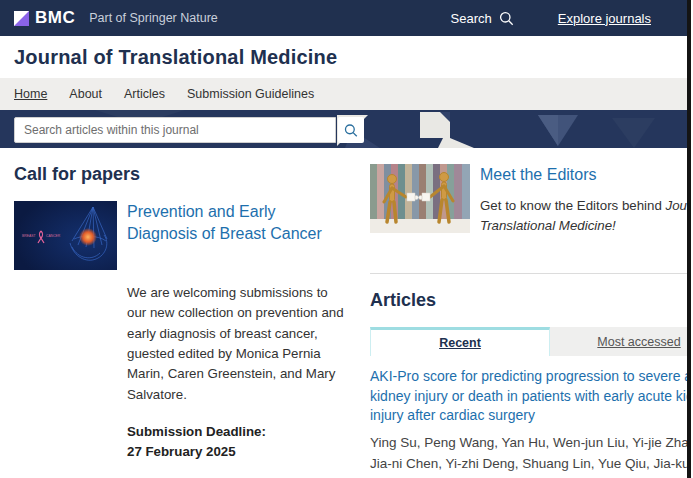  I want to click on journal-nav: Home About Articles Submission Guideline…, so click(346, 94).